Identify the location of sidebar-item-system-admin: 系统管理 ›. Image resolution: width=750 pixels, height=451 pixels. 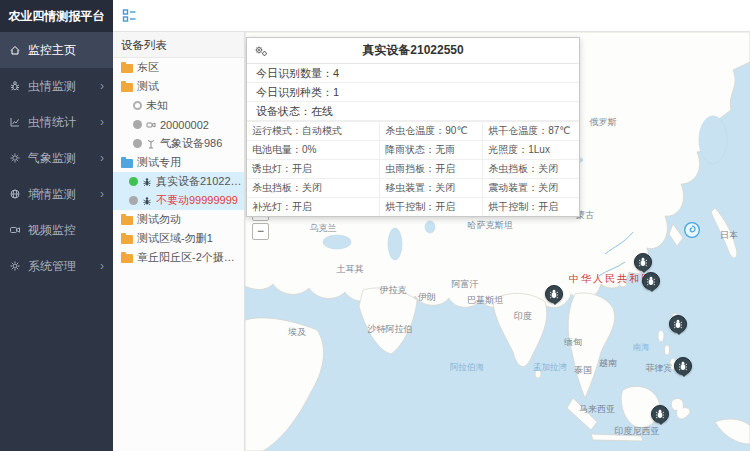
(56, 266).